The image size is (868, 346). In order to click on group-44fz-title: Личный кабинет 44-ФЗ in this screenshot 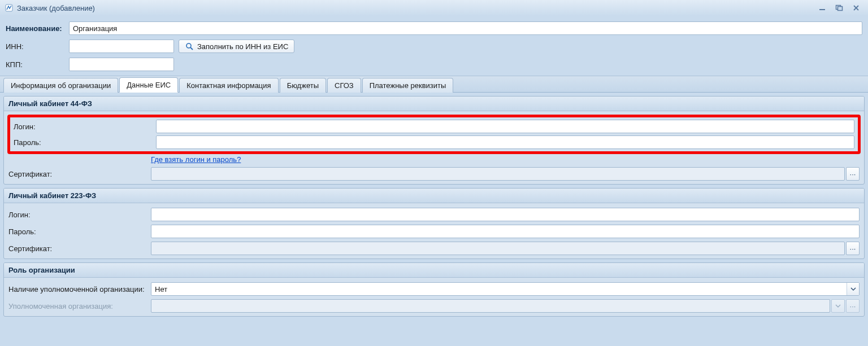, I will do `click(434, 104)`.